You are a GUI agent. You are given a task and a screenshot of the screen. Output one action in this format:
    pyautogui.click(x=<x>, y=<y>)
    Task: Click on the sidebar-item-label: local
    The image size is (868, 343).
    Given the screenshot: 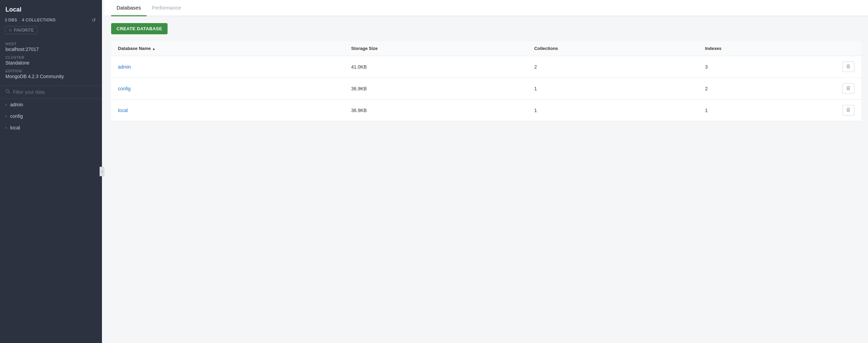 What is the action you would take?
    pyautogui.click(x=15, y=128)
    